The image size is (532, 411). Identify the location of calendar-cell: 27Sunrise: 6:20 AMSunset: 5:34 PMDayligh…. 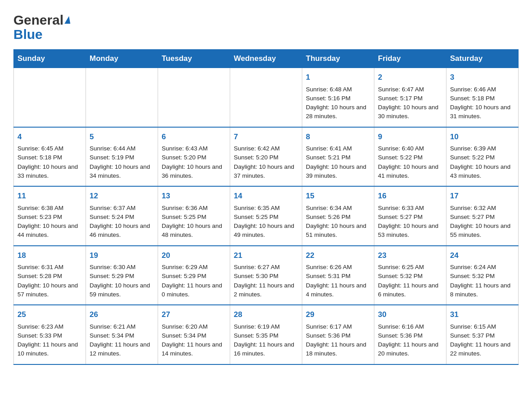
(194, 335).